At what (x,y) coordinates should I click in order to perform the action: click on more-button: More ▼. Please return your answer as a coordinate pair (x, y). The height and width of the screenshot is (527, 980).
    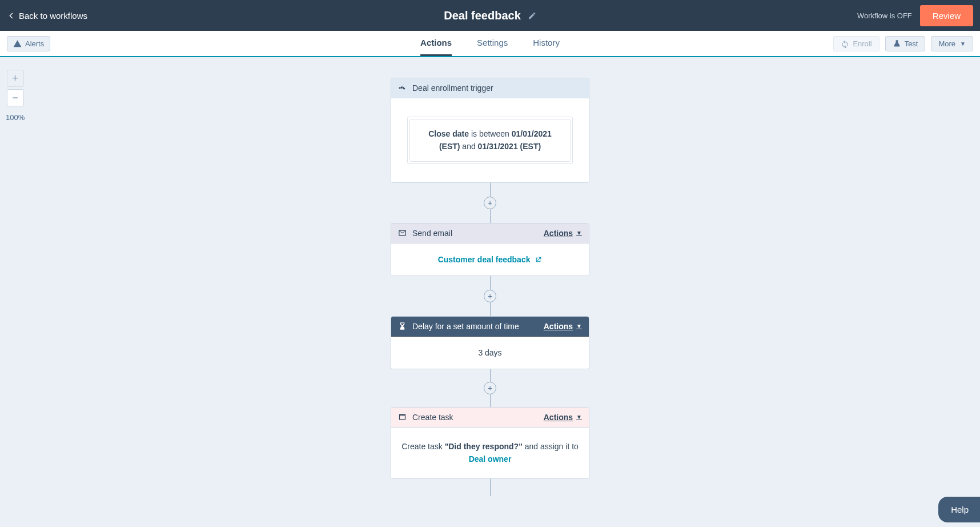
    Looking at the image, I should click on (952, 43).